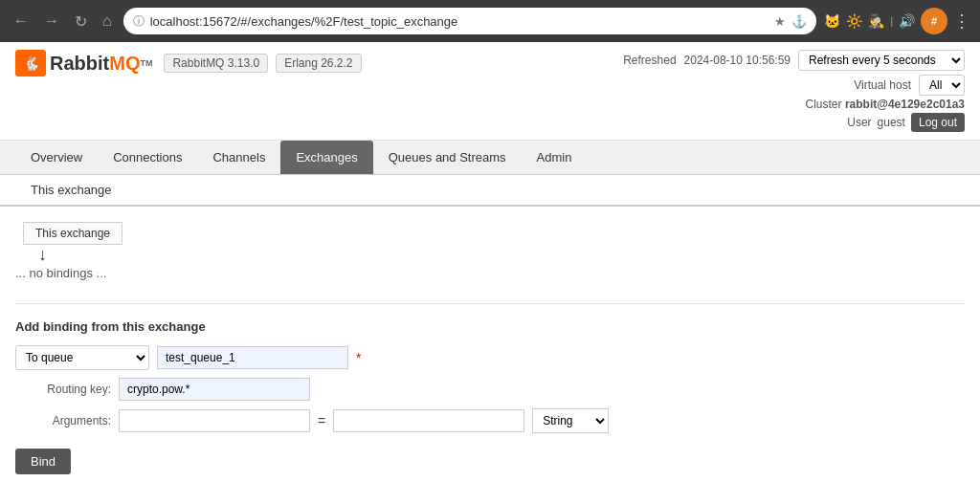 The height and width of the screenshot is (482, 980). Describe the element at coordinates (79, 63) in the screenshot. I see `logo-rabbit-text: Rabbit` at that location.